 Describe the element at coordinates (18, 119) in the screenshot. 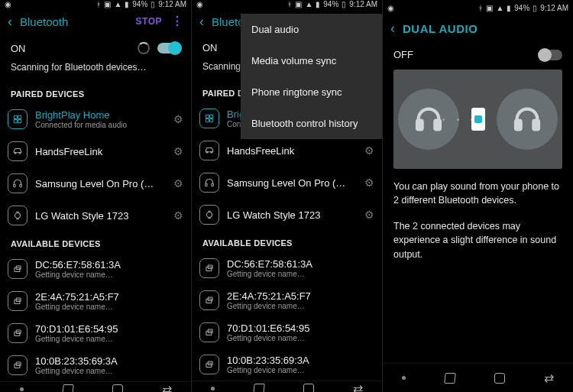

I see `speaker-icon` at that location.